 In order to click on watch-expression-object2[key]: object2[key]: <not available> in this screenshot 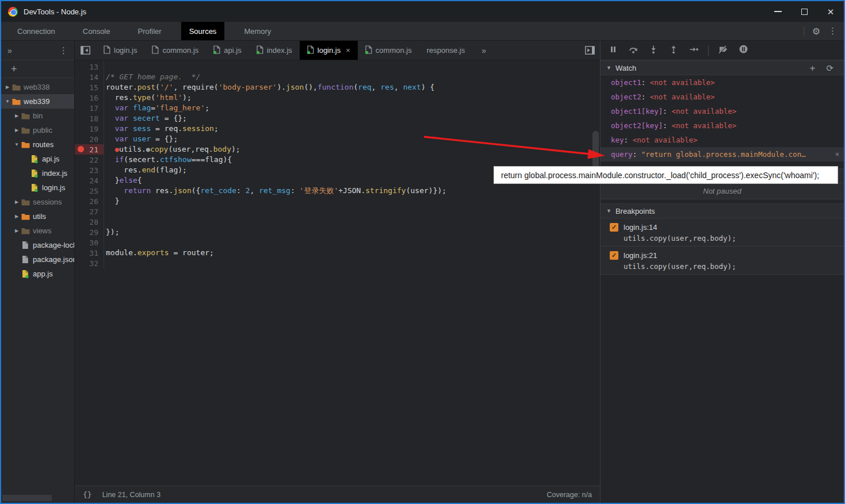, I will do `click(722, 125)`.